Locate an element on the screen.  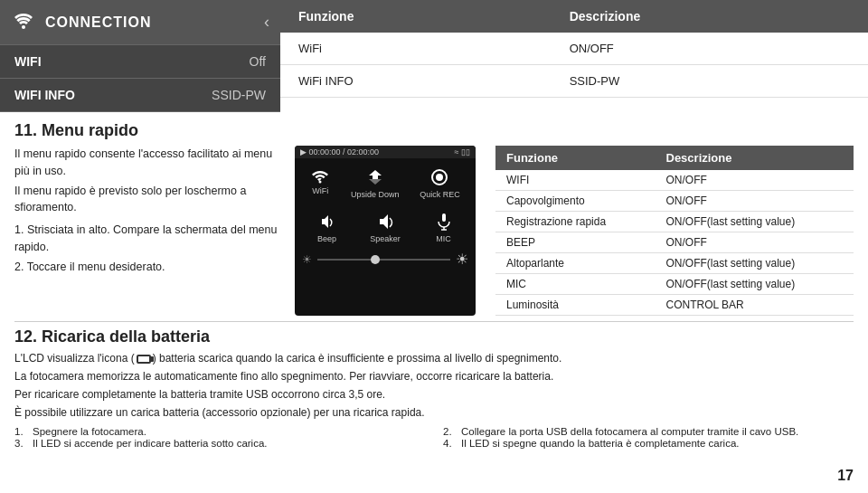
list-text: Collegare la porta USB della fotocamera … is located at coordinates (629, 431).